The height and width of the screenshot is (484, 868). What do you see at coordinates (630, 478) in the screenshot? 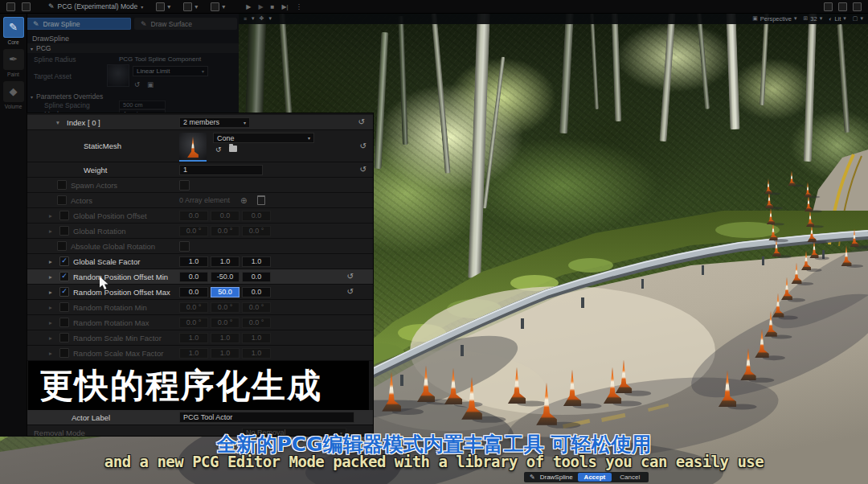
I see `cancel-button: Cancel` at bounding box center [630, 478].